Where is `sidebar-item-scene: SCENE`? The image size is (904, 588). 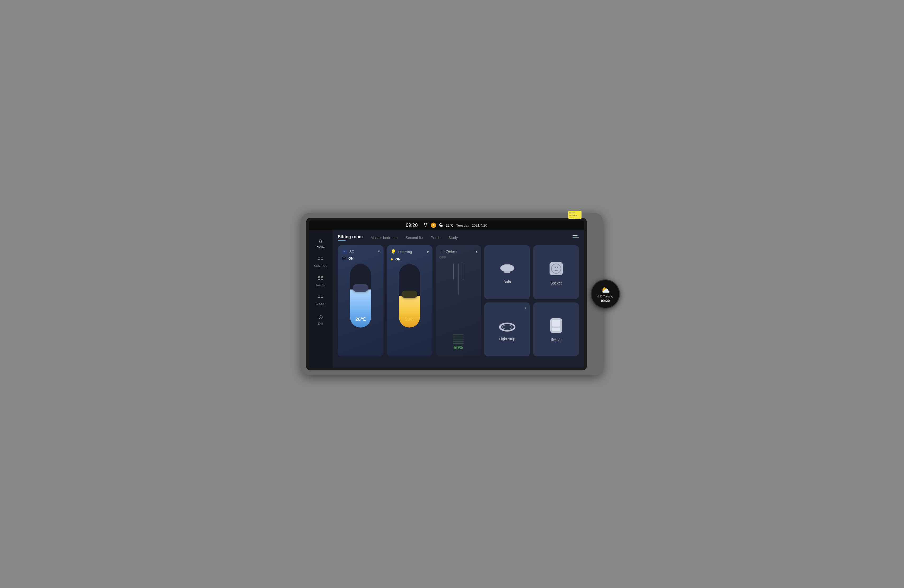
sidebar-item-scene: SCENE is located at coordinates (321, 281).